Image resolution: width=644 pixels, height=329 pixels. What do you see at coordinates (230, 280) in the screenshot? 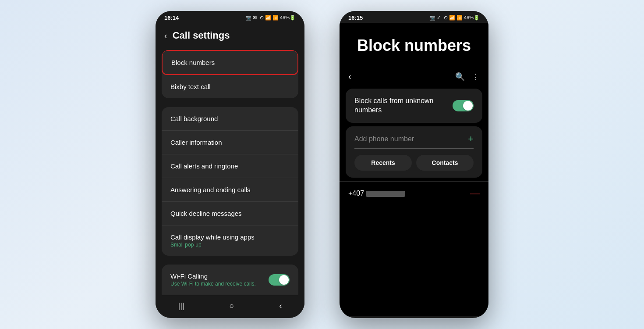
I see `wifi-calling-row: Wi-Fi Calling Use Wi-Fi to make and rece…` at bounding box center [230, 280].